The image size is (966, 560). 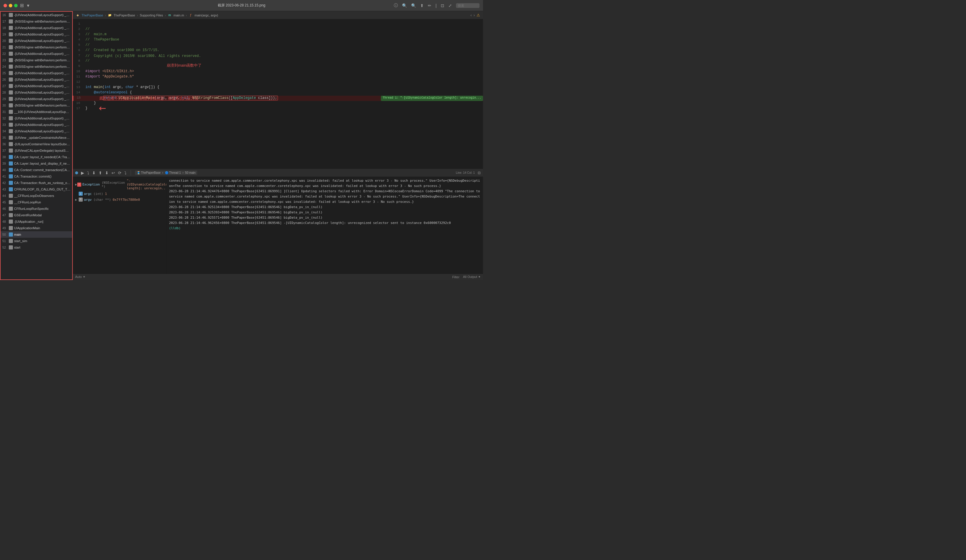 I want to click on stack-item: 25 -[UIView(AdditionalLayoutSupport) _re…, so click(x=36, y=73).